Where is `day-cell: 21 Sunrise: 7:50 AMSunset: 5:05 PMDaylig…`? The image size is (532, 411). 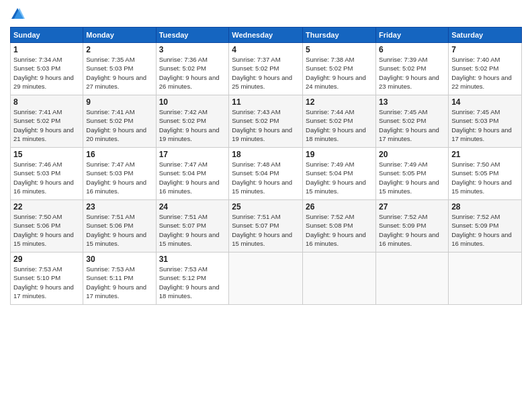
day-cell: 21 Sunrise: 7:50 AMSunset: 5:05 PMDaylig… is located at coordinates (485, 174).